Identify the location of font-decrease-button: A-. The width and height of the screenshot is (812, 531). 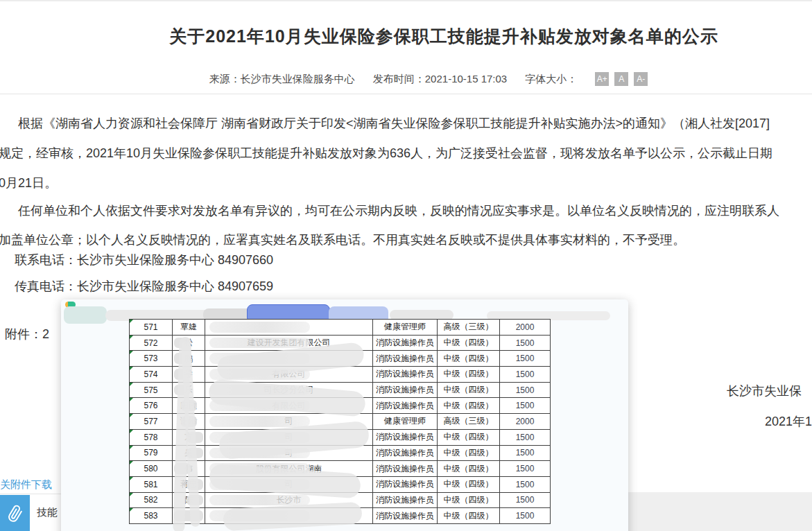
(641, 79).